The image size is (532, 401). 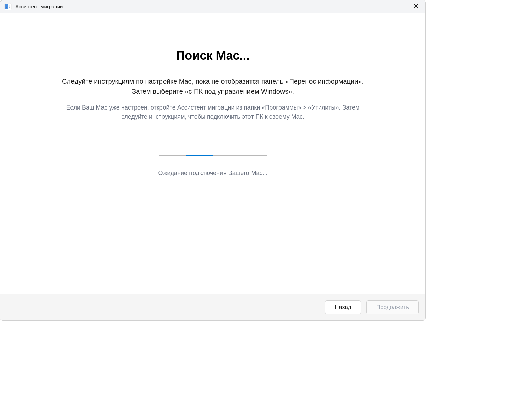 What do you see at coordinates (392, 307) in the screenshot?
I see `continue-button: Продолжить` at bounding box center [392, 307].